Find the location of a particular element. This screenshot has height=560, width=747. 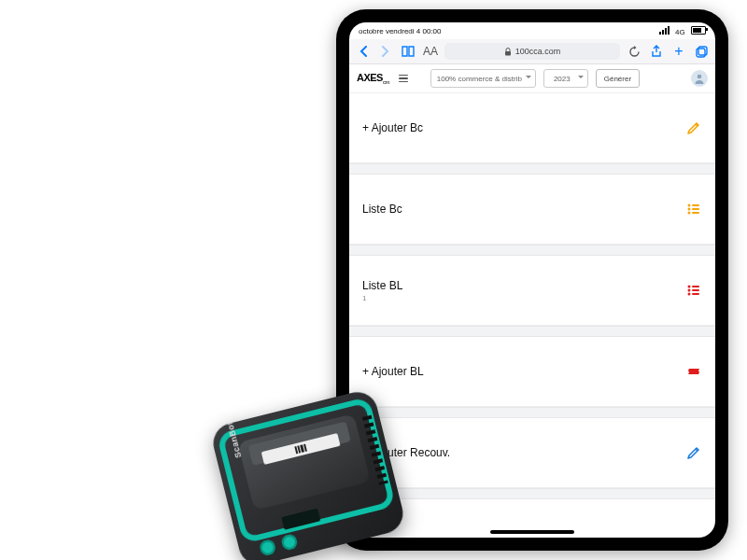

app-logo: AXEScm is located at coordinates (374, 78).